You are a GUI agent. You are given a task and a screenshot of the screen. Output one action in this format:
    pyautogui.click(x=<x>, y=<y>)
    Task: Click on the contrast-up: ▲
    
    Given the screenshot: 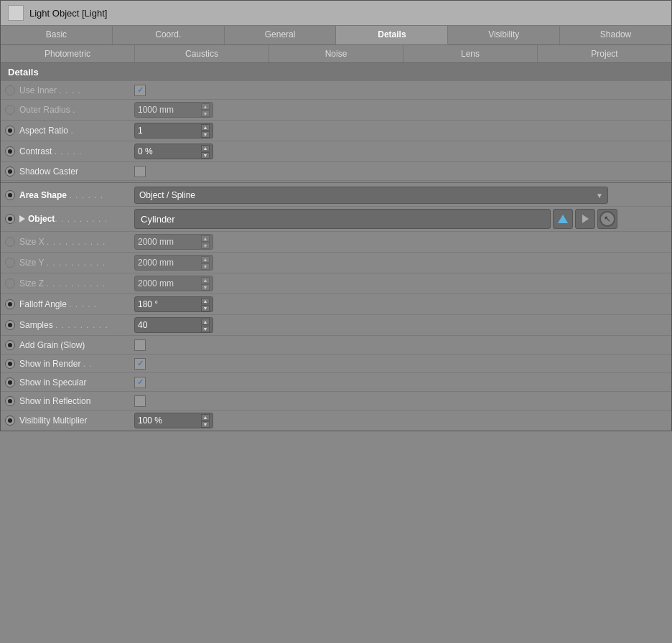 What is the action you would take?
    pyautogui.click(x=205, y=148)
    